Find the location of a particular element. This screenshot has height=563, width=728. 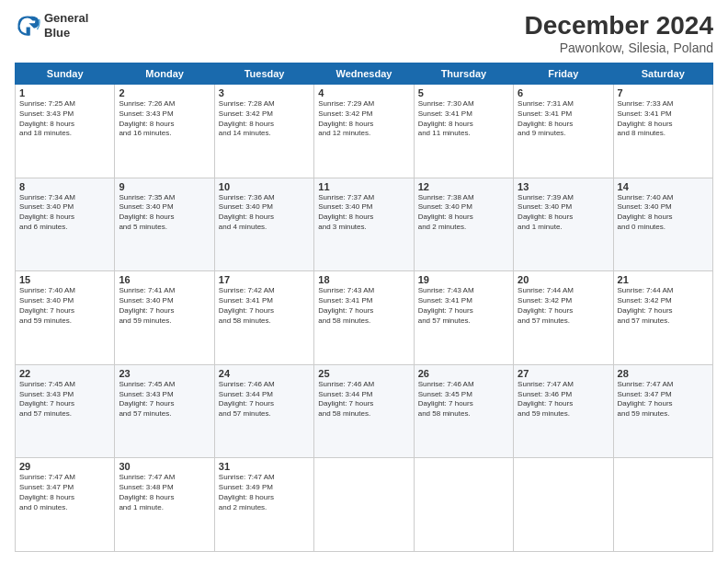

cell-info: Sunrise: 7:47 AMSunset: 3:46 PMDaylight:… is located at coordinates (563, 399).